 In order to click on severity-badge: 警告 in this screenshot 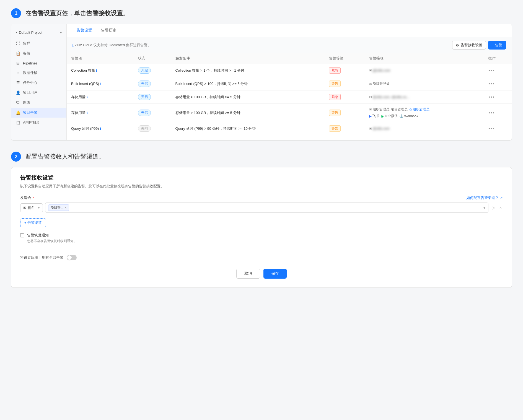, I will do `click(335, 128)`.